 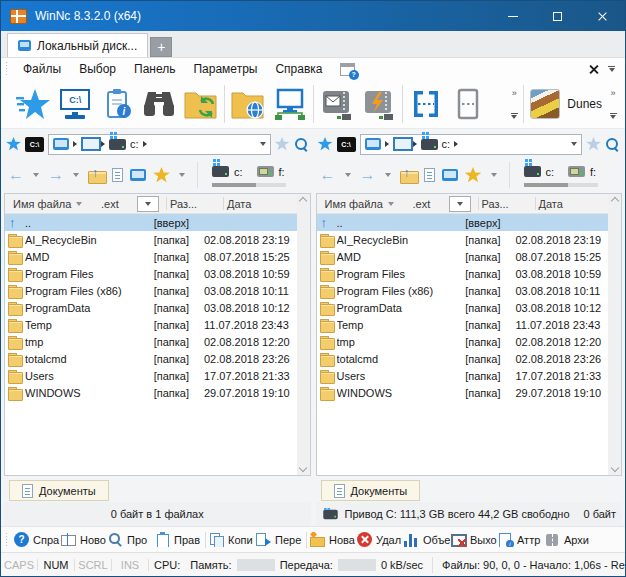 I want to click on copy-button: Копи, so click(x=232, y=540).